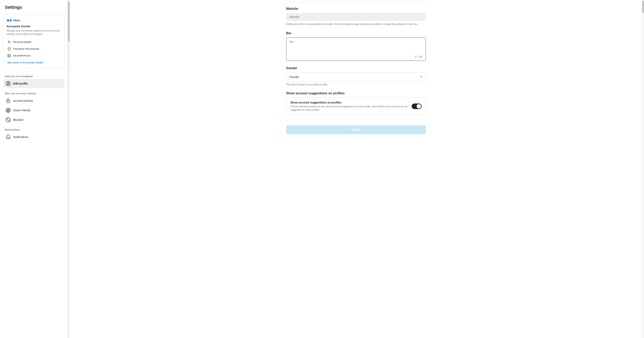 This screenshot has width=644, height=338. Describe the element at coordinates (34, 41) in the screenshot. I see `accounts-center-card: Meta Accounts Center Manage your connect…` at that location.